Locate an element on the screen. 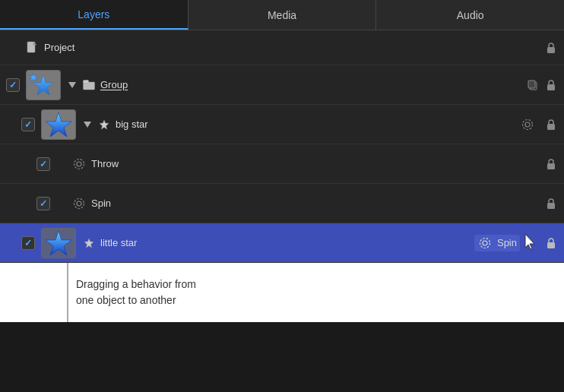 The height and width of the screenshot is (392, 564). throw-label: Throw is located at coordinates (318, 164).